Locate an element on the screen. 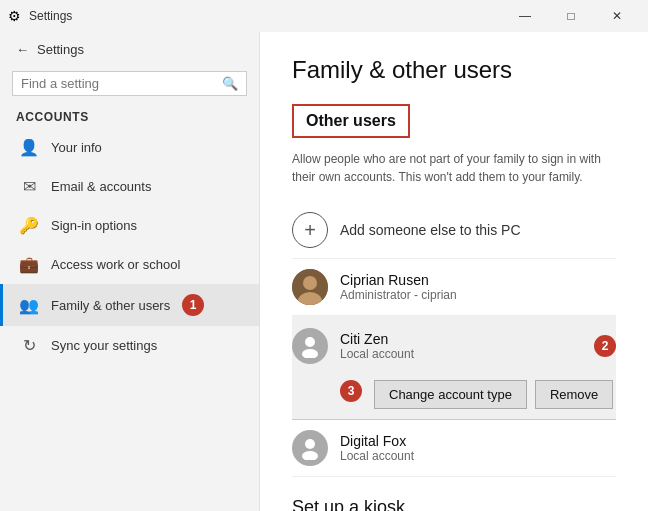 The image size is (648, 511). user-sub-ciprian: Administrator - ciprian is located at coordinates (478, 295).